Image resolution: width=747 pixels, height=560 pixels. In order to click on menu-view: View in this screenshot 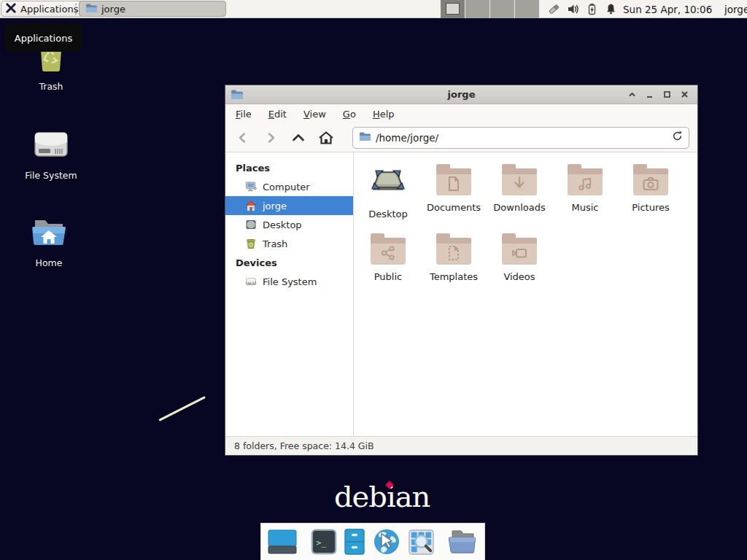, I will do `click(315, 114)`.